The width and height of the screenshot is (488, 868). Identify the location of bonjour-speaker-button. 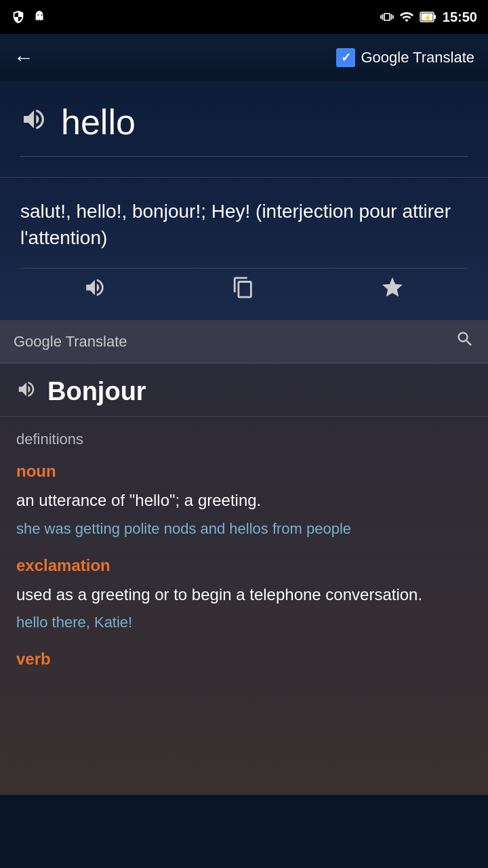
(26, 392).